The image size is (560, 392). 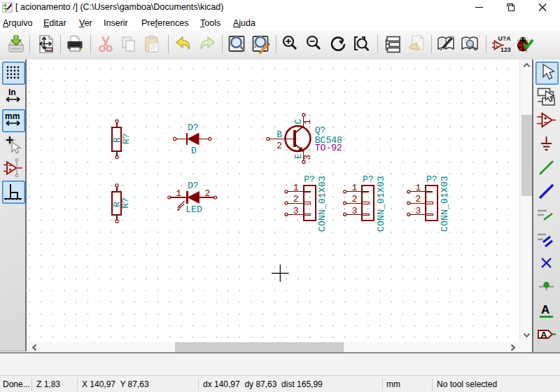 What do you see at coordinates (194, 210) in the screenshot?
I see `svg-text: LED` at bounding box center [194, 210].